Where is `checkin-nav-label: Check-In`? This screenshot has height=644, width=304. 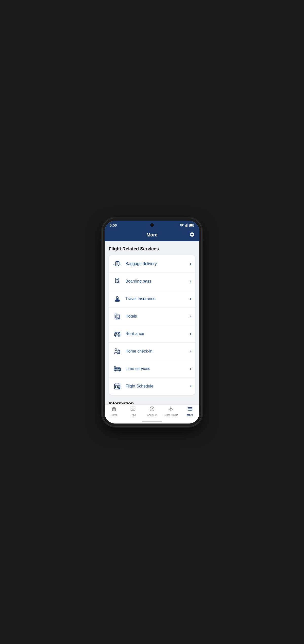 checkin-nav-label: Check-In is located at coordinates (152, 415).